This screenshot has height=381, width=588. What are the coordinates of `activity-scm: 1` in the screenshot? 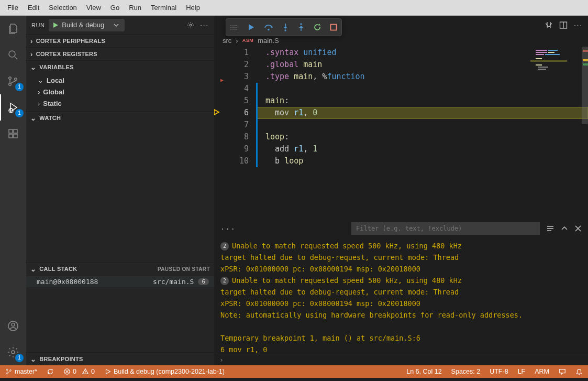 It's located at (13, 81).